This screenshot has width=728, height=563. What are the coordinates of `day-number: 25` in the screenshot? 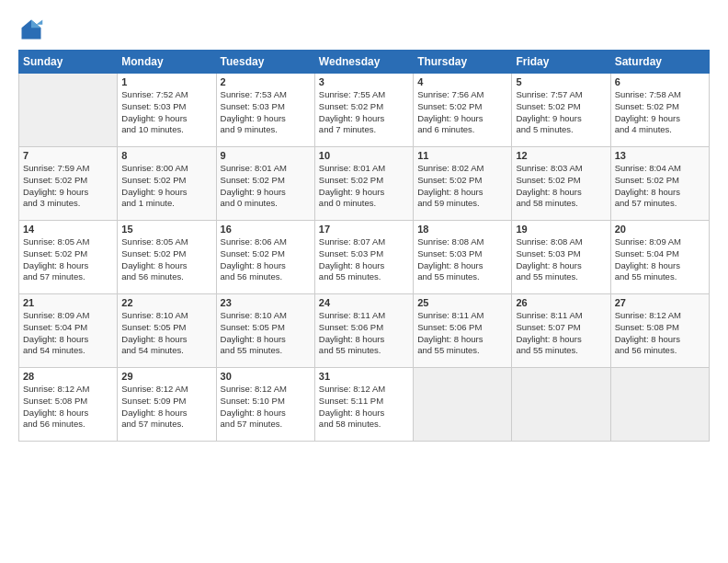 It's located at (462, 303).